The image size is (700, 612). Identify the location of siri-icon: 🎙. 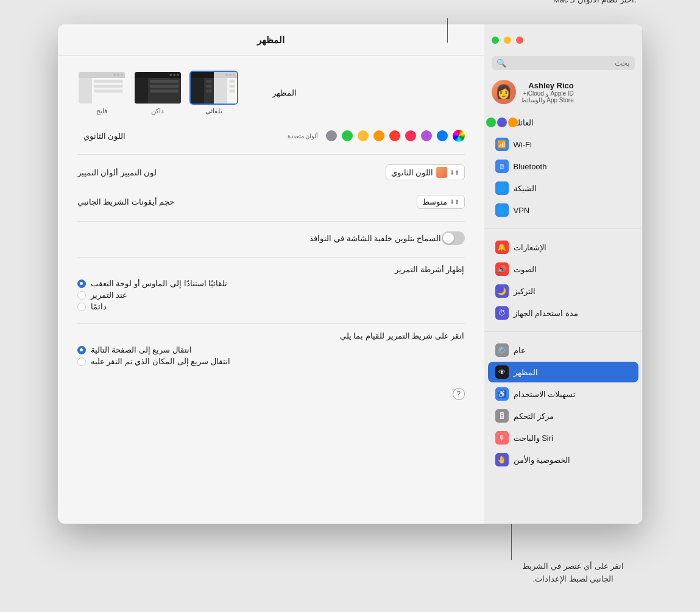
(502, 438).